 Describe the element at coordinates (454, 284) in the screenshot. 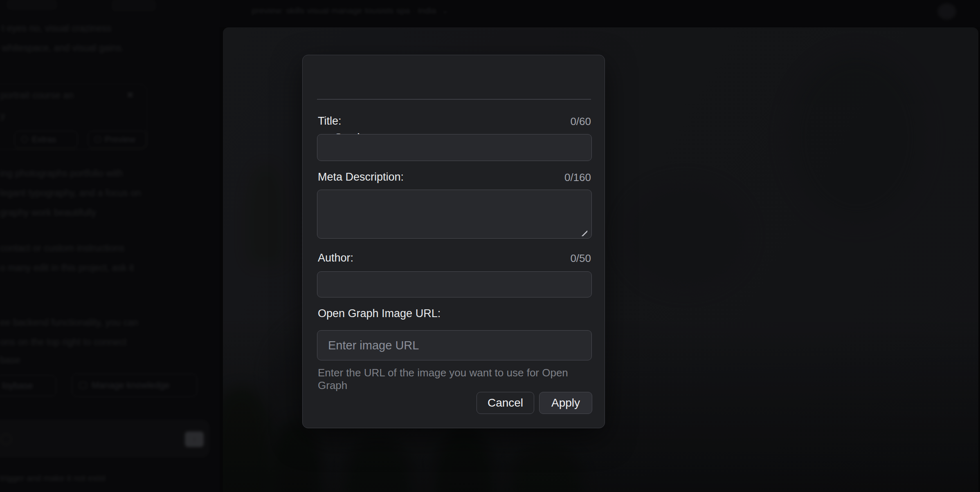

I see `author-input` at that location.